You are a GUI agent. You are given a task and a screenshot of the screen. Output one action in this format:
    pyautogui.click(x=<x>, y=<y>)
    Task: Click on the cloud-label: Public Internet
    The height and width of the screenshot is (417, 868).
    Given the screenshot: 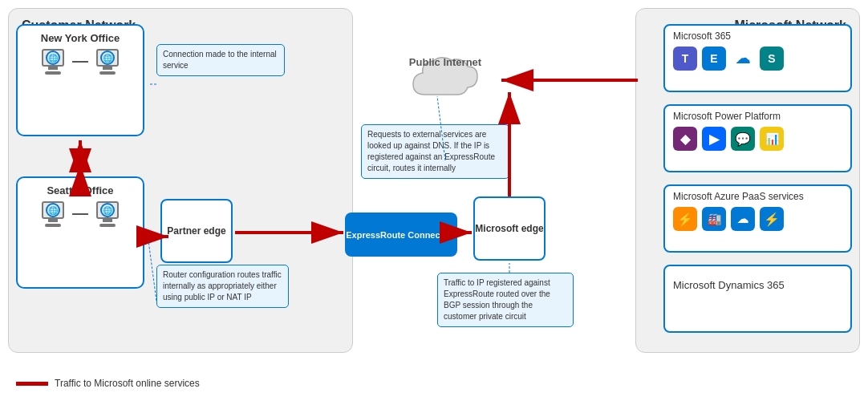 What is the action you would take?
    pyautogui.click(x=445, y=63)
    